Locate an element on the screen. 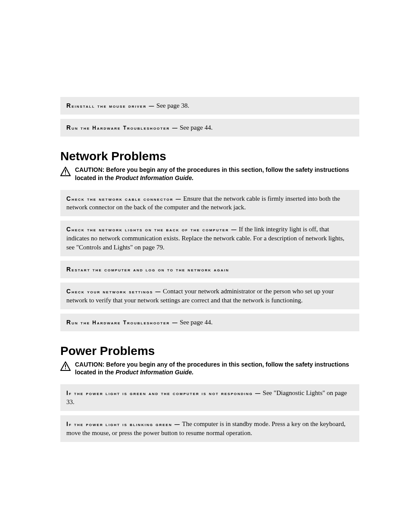 This screenshot has height=532, width=411. step-body: See page 38. is located at coordinates (173, 106).